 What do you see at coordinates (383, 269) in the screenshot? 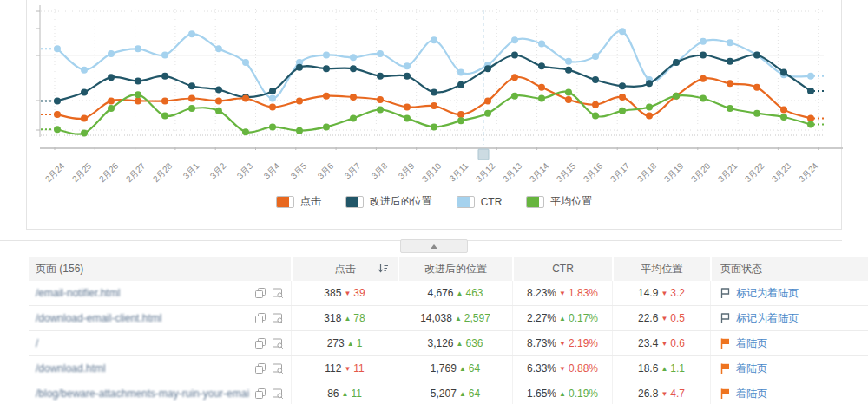
I see `sort-descending-icon` at bounding box center [383, 269].